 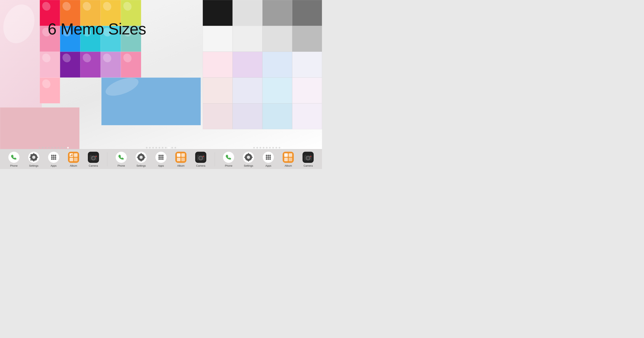 I want to click on right-swatch-r2c3, so click(x=277, y=39).